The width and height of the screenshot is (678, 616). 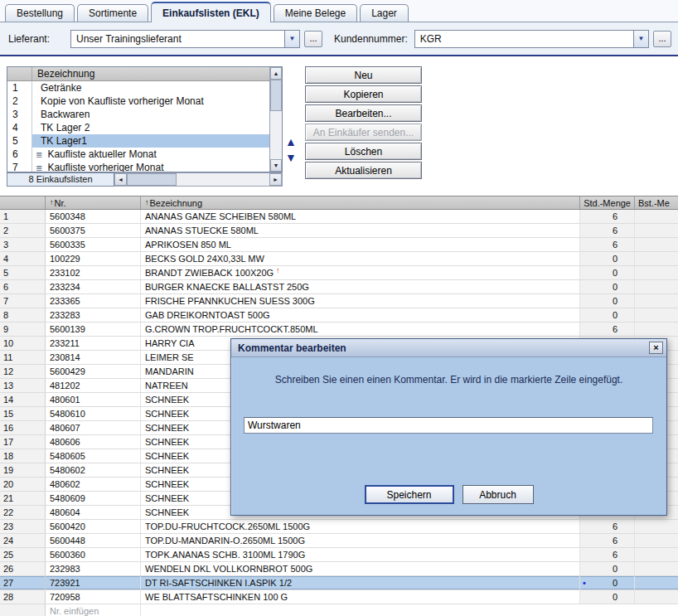 What do you see at coordinates (339, 569) in the screenshot?
I see `table-row: 26 232983 WENDELN DKL VOLLKORNBROT 500G …` at bounding box center [339, 569].